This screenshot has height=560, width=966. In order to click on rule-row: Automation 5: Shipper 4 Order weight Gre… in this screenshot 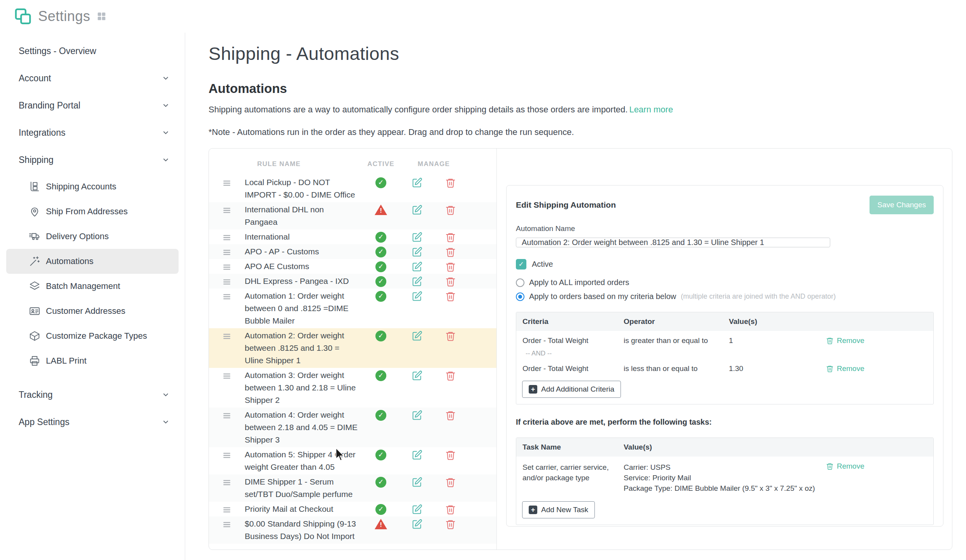, I will do `click(352, 461)`.